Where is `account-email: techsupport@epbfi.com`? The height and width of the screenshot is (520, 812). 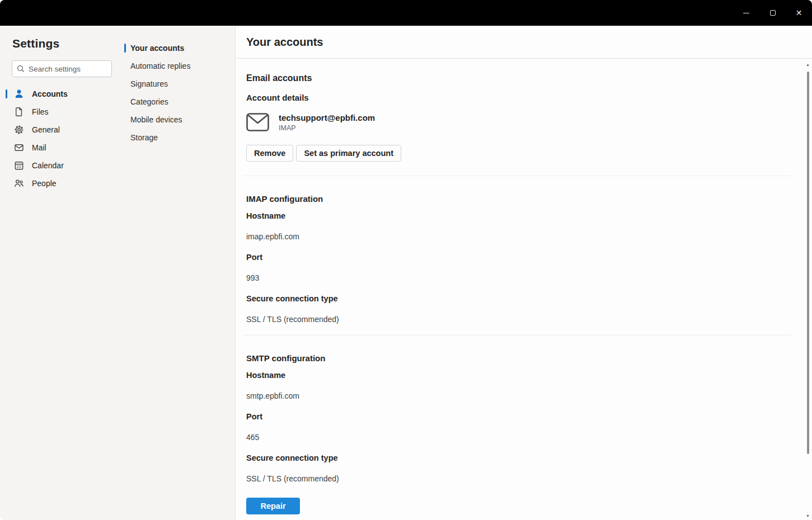 account-email: techsupport@epbfi.com is located at coordinates (327, 117).